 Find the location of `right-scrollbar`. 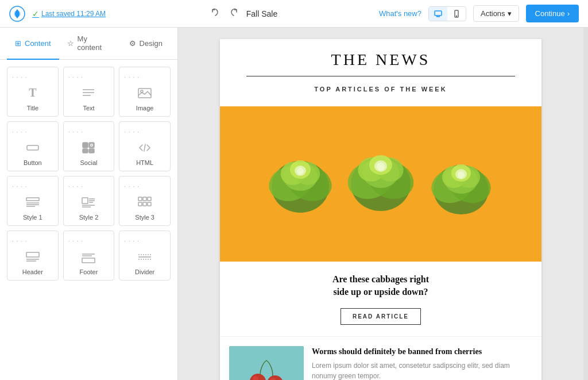

right-scrollbar is located at coordinates (586, 204).